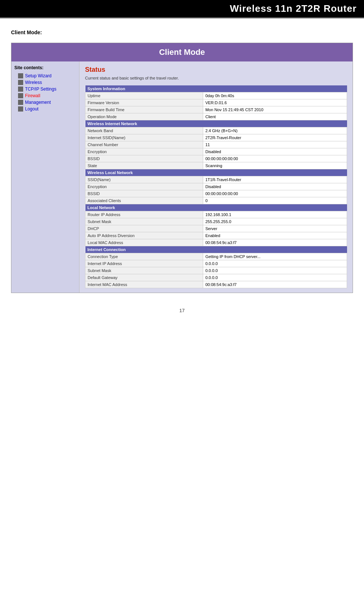  I want to click on table-row: Router IP Address 192.168.100.1, so click(216, 215).